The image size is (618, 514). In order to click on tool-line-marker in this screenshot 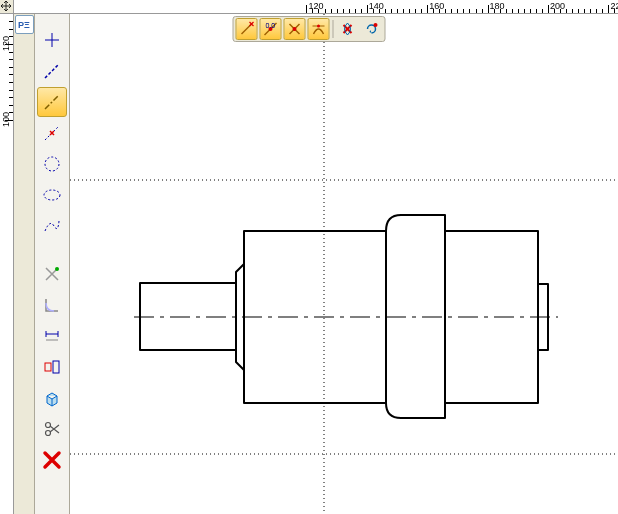, I will do `click(52, 133)`.